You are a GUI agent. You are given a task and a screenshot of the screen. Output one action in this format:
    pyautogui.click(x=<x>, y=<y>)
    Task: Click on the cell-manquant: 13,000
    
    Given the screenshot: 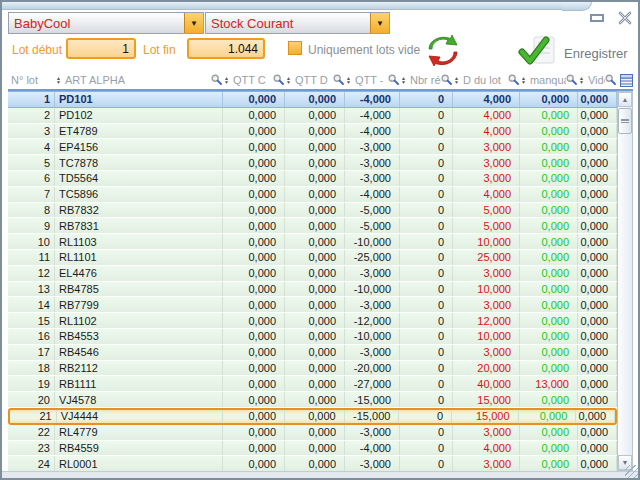 What is the action you would take?
    pyautogui.click(x=549, y=384)
    